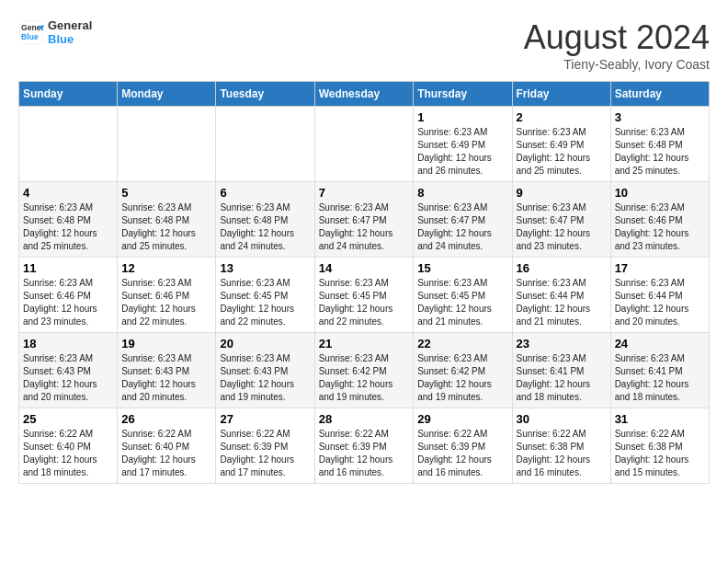 This screenshot has height=563, width=728. I want to click on calendar-cell: 16Sunrise: 6:23 AMSunset: 6:44 PMDayligh…, so click(561, 295).